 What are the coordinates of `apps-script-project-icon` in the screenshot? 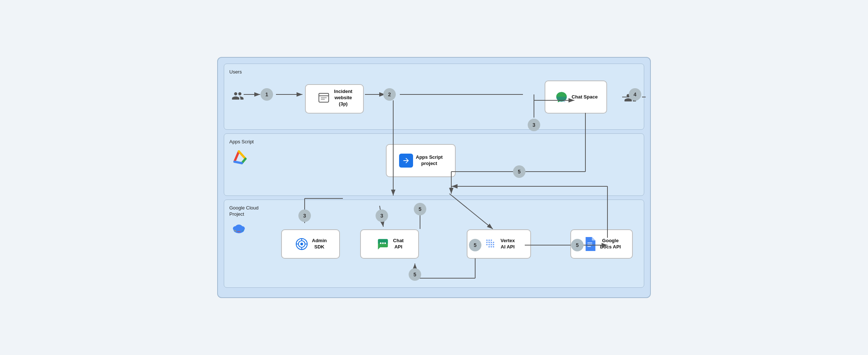 It's located at (406, 161).